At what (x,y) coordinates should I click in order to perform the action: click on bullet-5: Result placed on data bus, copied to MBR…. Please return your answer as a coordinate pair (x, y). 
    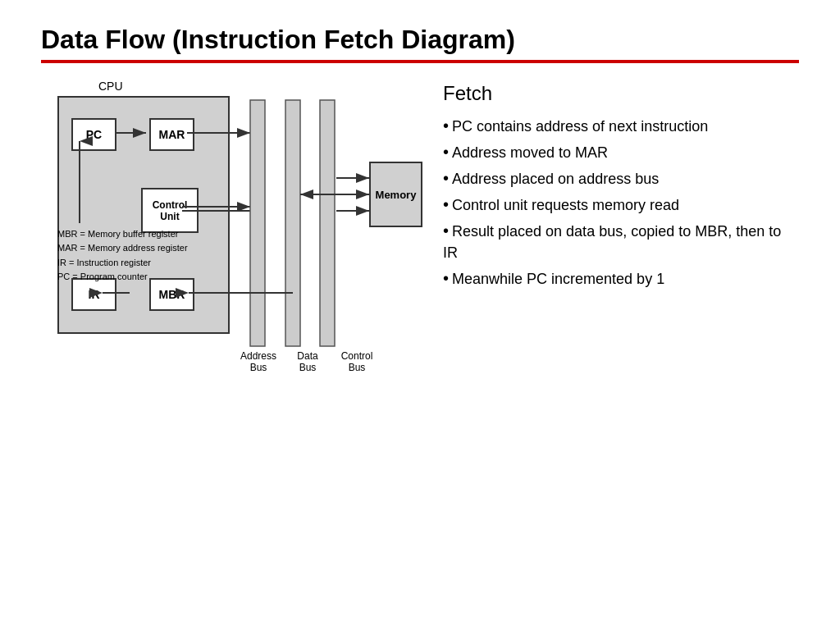
    Looking at the image, I should click on (621, 241).